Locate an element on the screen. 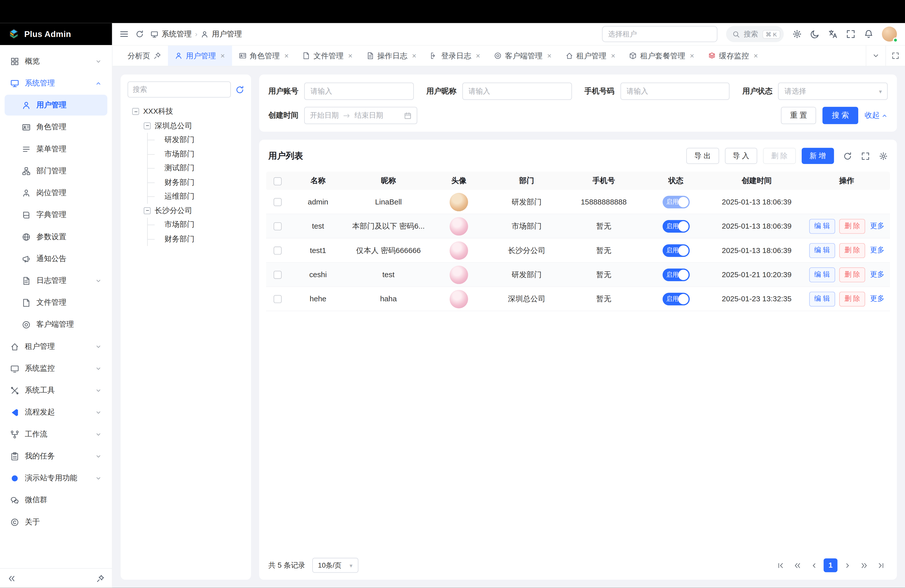  sidebar-item-client-management: 客户端管理 is located at coordinates (56, 325).